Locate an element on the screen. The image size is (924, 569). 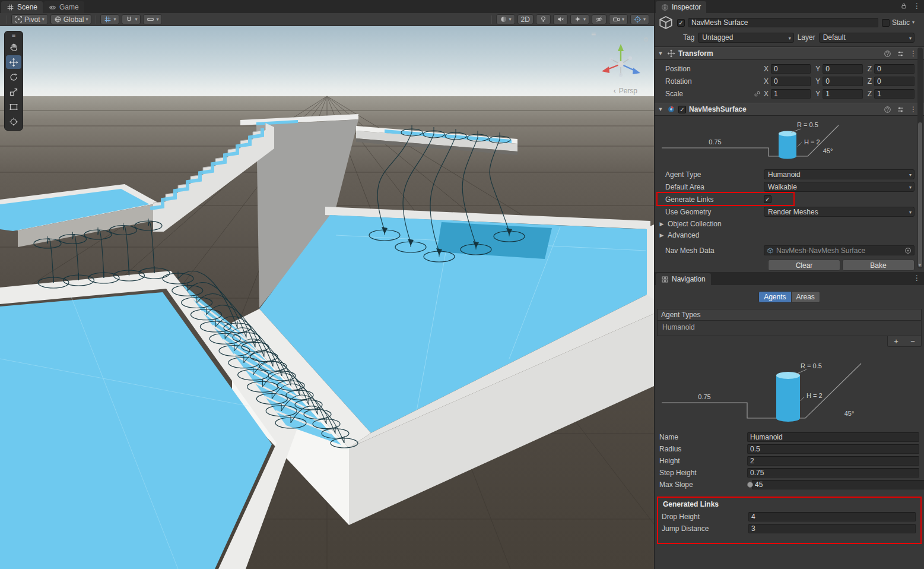
scale-y-field is located at coordinates (843, 94).